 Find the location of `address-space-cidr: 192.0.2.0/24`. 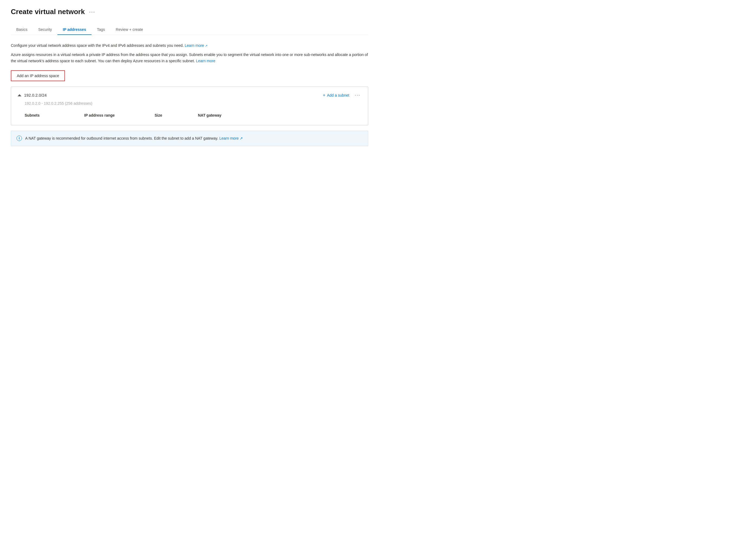

address-space-cidr: 192.0.2.0/24 is located at coordinates (36, 95).